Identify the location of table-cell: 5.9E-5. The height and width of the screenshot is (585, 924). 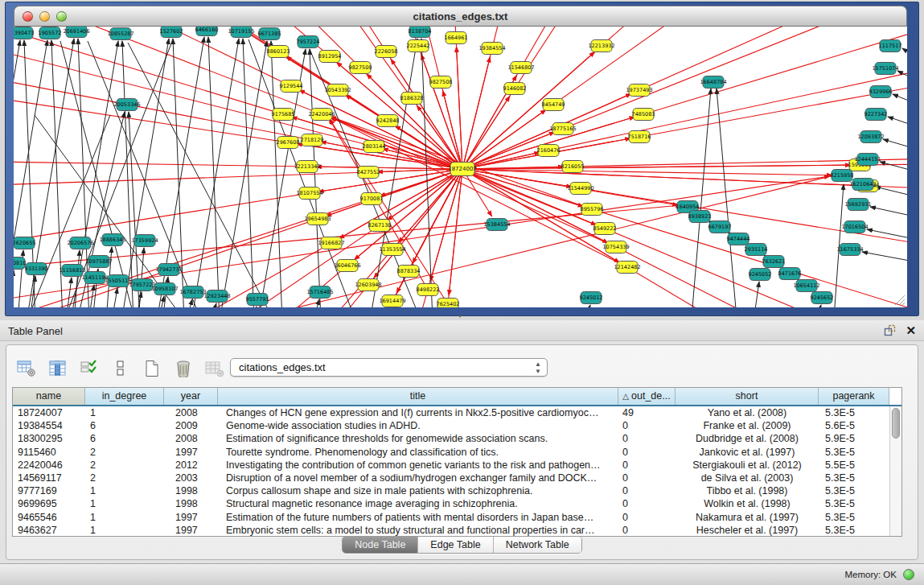
(854, 439).